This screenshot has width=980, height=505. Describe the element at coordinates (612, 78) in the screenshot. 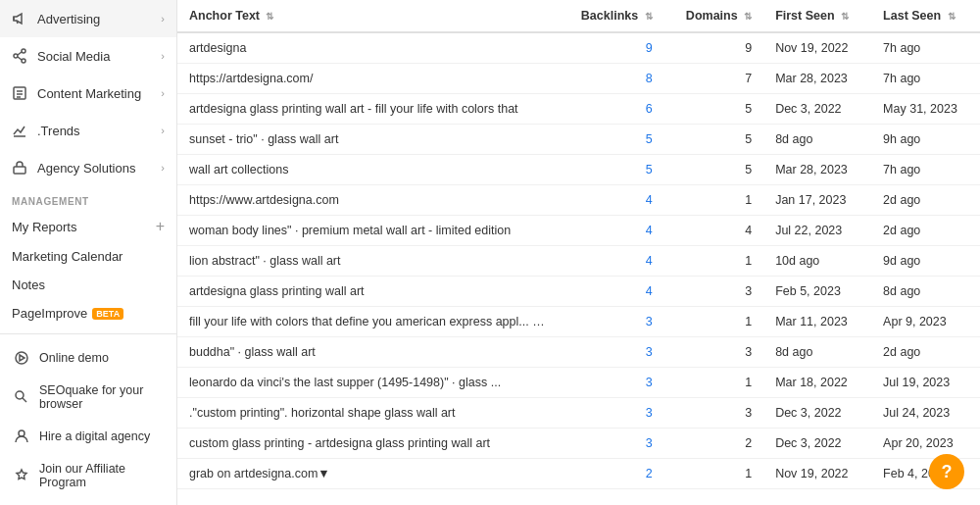

I see `cell-backlinks: 8` at that location.